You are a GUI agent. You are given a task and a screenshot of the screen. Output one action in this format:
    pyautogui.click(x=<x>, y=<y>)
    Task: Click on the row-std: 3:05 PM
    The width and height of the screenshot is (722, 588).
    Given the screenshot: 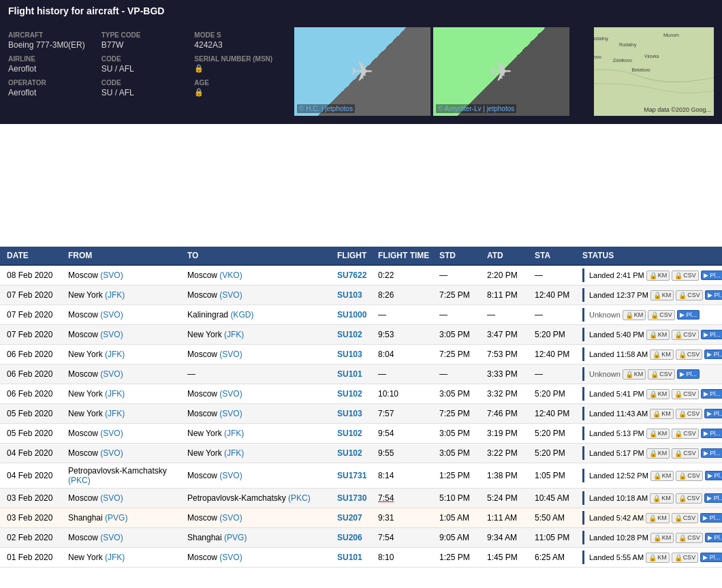 What is the action you would take?
    pyautogui.click(x=462, y=335)
    